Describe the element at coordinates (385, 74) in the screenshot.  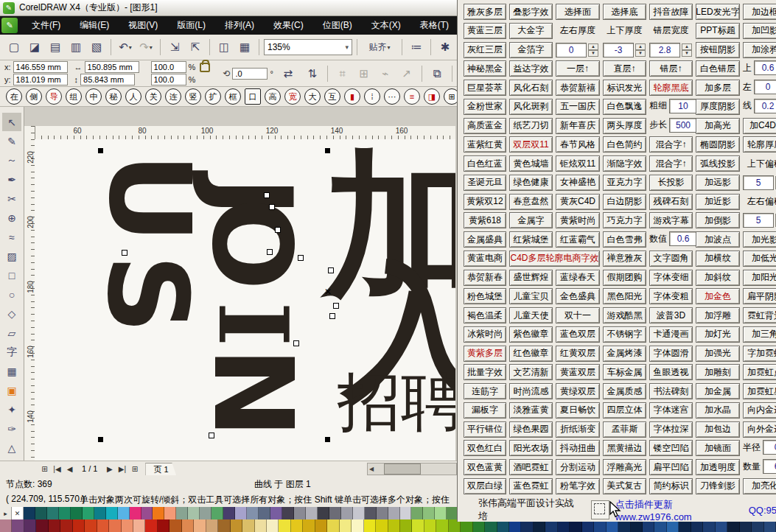
I see `convert-curves-icon: ⌁` at that location.